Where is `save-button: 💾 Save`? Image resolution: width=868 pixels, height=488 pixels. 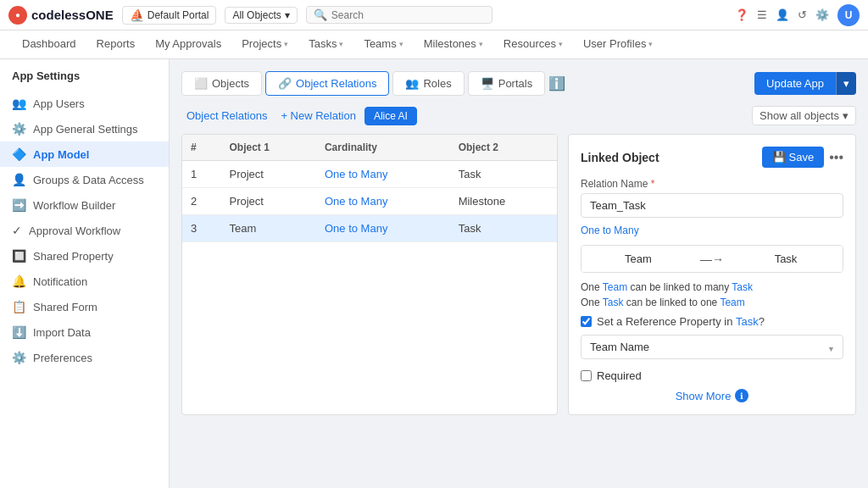 save-button: 💾 Save is located at coordinates (793, 158).